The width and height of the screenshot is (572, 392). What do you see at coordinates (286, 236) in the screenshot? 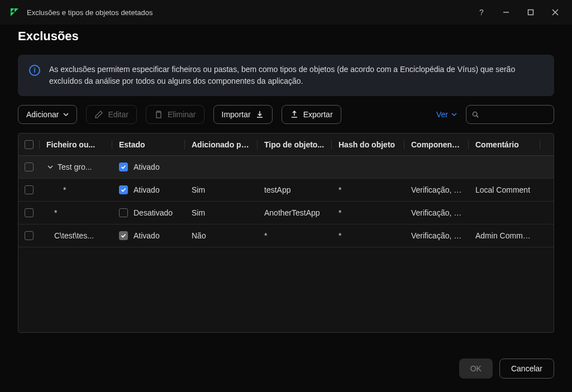
I see `table-row: C\test\tes...AtivadoNão**Verificação, Pr…` at bounding box center [286, 236].